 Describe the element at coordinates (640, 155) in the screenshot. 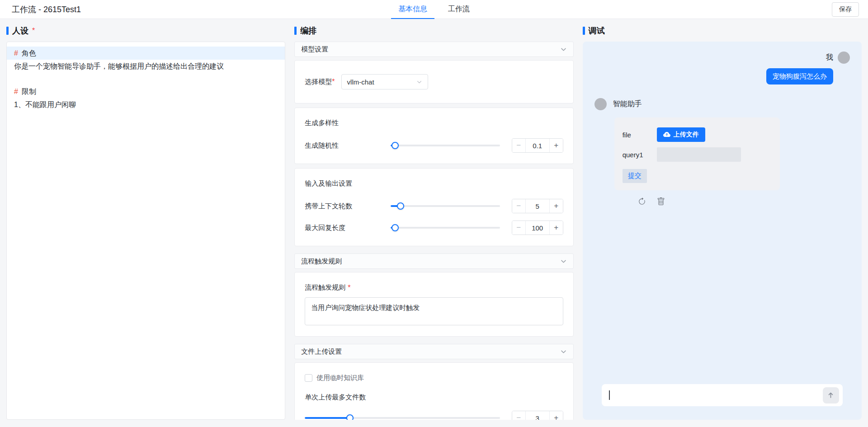

I see `query-field-label: query1` at that location.